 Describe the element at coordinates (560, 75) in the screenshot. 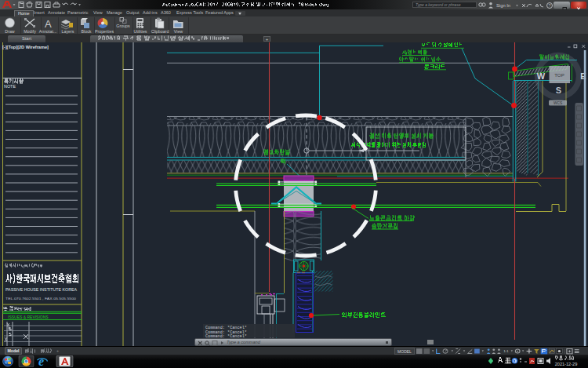

I see `svg-text: TOP` at that location.